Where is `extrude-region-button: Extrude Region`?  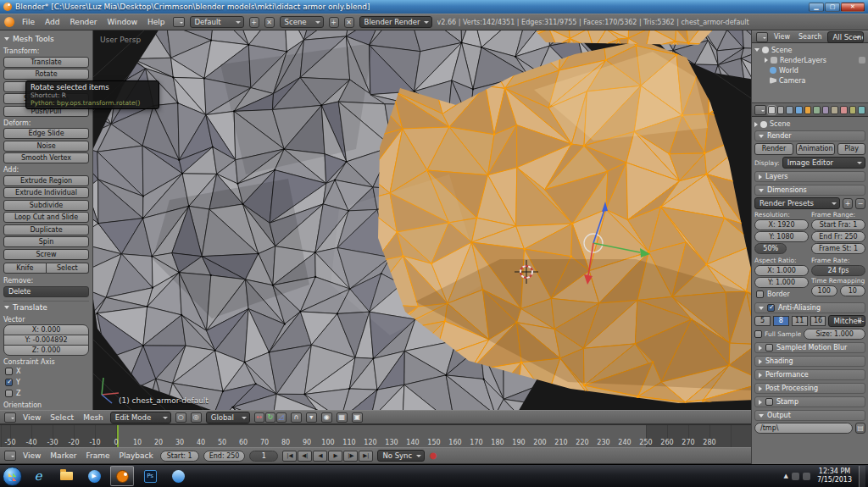
extrude-region-button: Extrude Region is located at coordinates (46, 181).